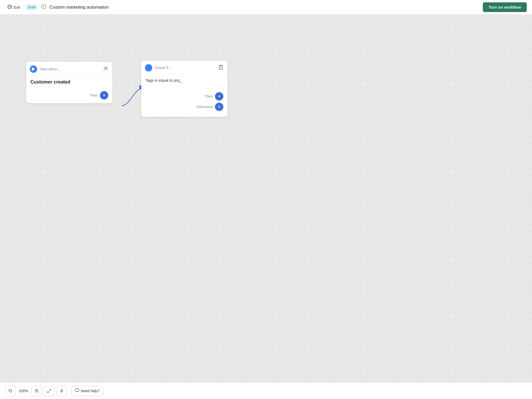 The image size is (532, 399). What do you see at coordinates (184, 107) in the screenshot?
I see `check-otherwise-row: Otherwise +` at bounding box center [184, 107].